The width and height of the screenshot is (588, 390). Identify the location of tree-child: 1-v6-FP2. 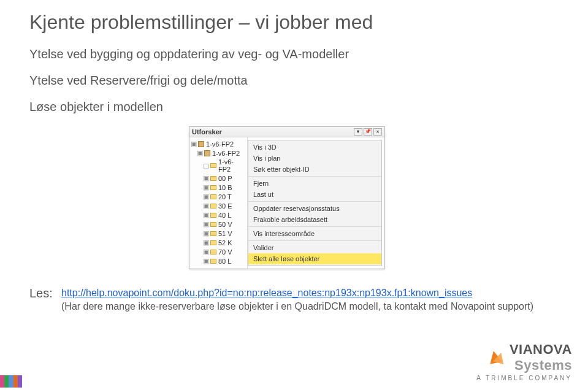
(226, 153).